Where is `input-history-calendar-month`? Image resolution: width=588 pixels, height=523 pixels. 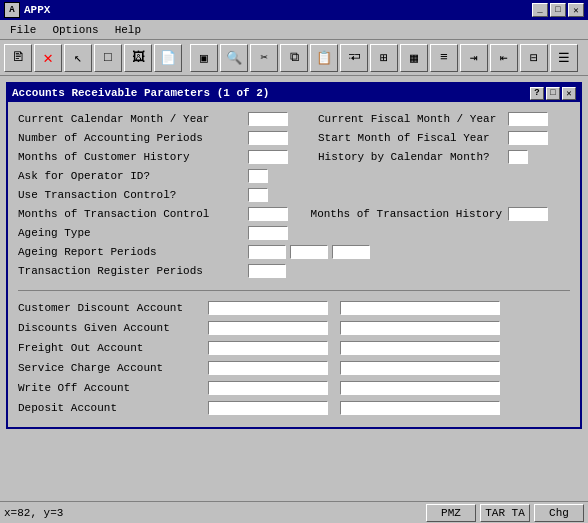 input-history-calendar-month is located at coordinates (518, 157).